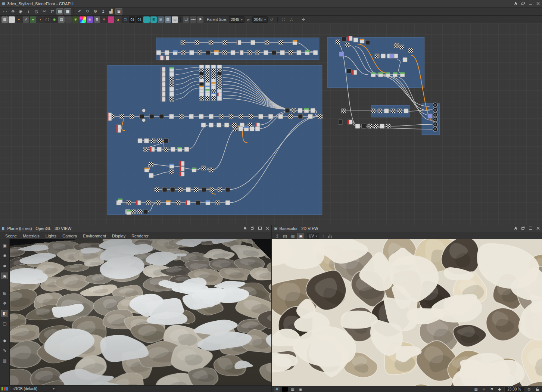  What do you see at coordinates (34, 389) in the screenshot?
I see `colorspace-dropdown: sRGB (default) ▾` at bounding box center [34, 389].